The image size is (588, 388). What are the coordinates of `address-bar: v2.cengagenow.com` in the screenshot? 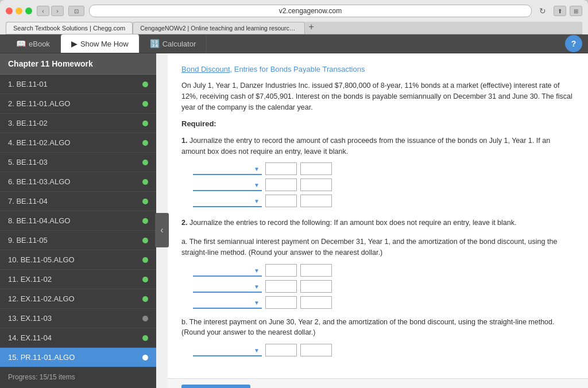 It's located at (310, 11).